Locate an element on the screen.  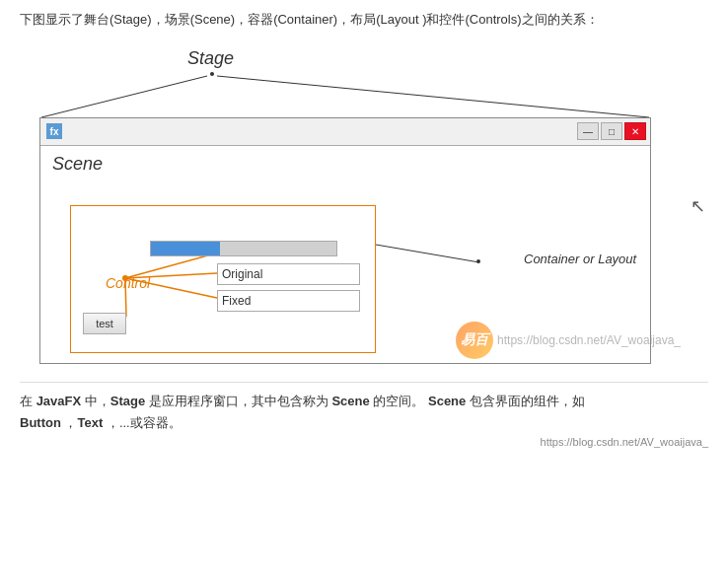
intro-text: 下图显示了舞台(Stage)，场景(Scene)，容器(Container)，布… is located at coordinates (364, 20).